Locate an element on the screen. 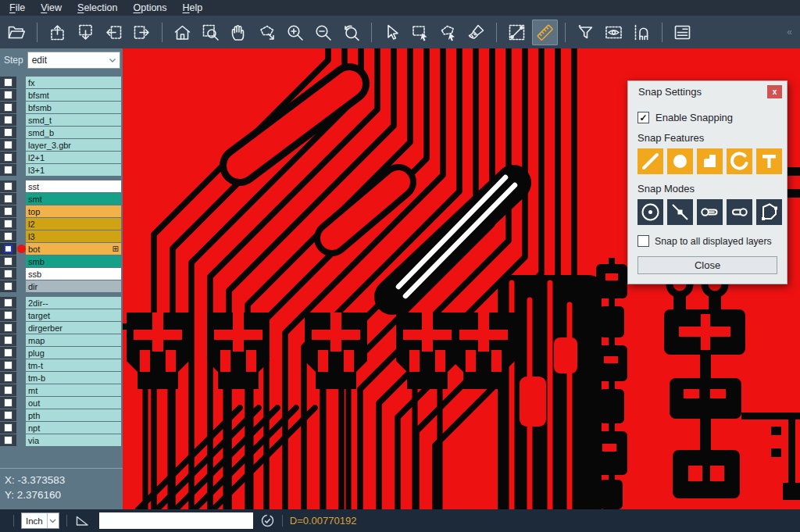 Image resolution: width=800 pixels, height=532 pixels. tool-pan-right is located at coordinates (142, 33).